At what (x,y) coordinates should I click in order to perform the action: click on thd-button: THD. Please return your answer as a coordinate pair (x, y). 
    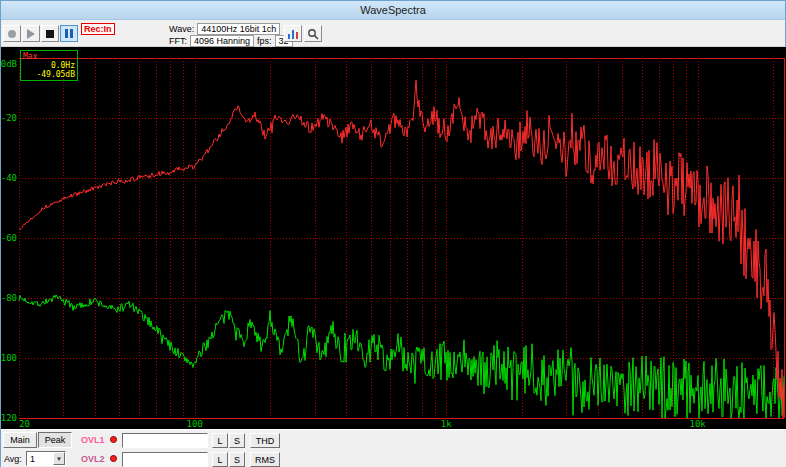
    Looking at the image, I should click on (265, 440).